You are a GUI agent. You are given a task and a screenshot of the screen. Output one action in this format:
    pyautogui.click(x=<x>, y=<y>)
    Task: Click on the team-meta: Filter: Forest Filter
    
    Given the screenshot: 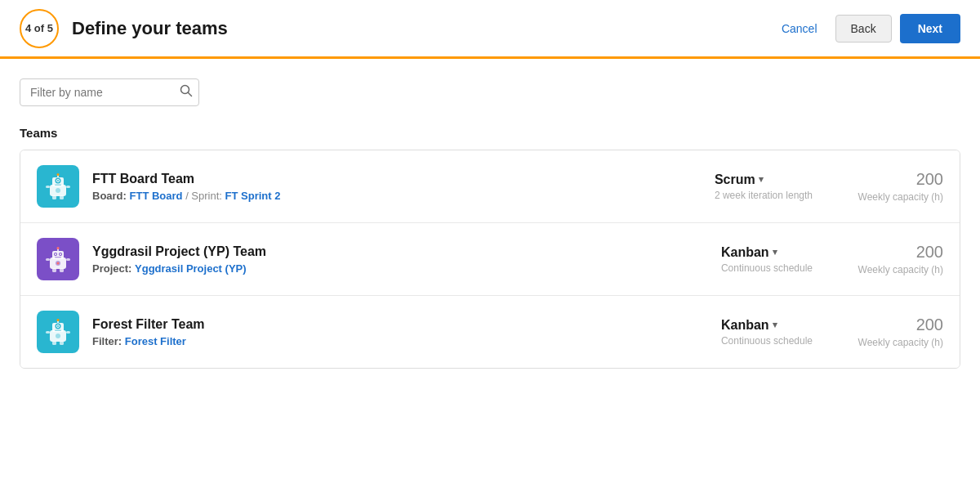 What is the action you would take?
    pyautogui.click(x=407, y=342)
    